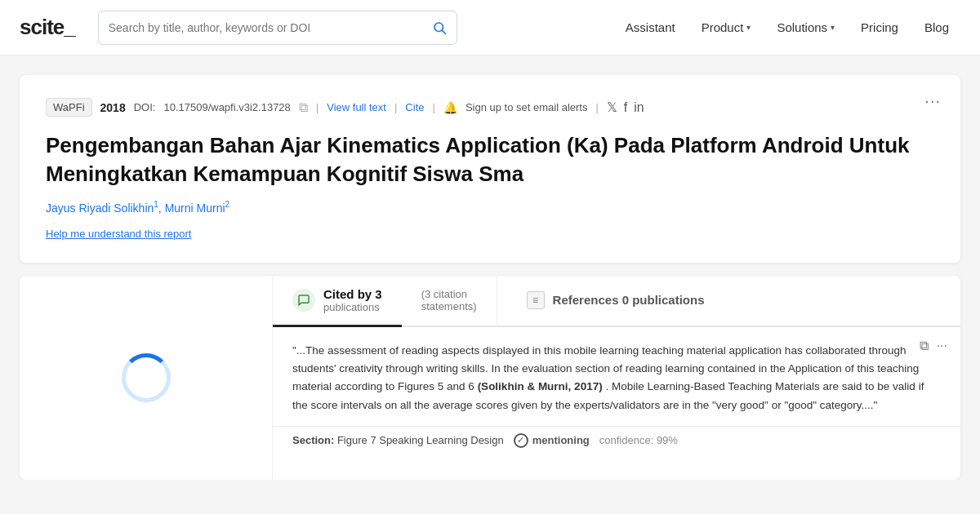 This screenshot has width=980, height=514. I want to click on product-chevron-icon: ▾, so click(748, 28).